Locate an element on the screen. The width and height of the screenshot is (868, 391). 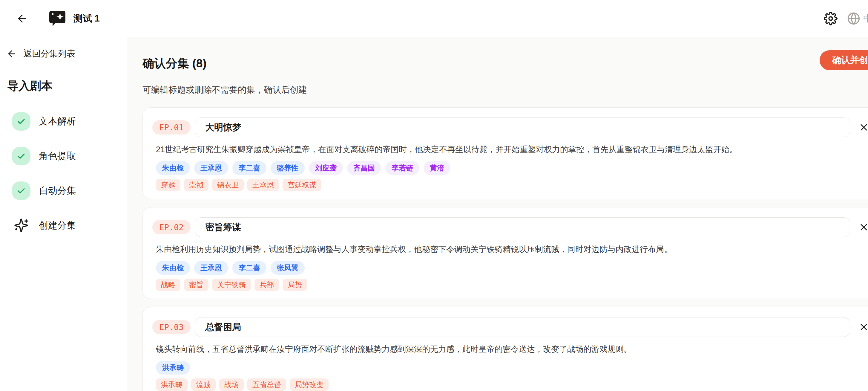
wizard-step: 自动分集 is located at coordinates (66, 191).